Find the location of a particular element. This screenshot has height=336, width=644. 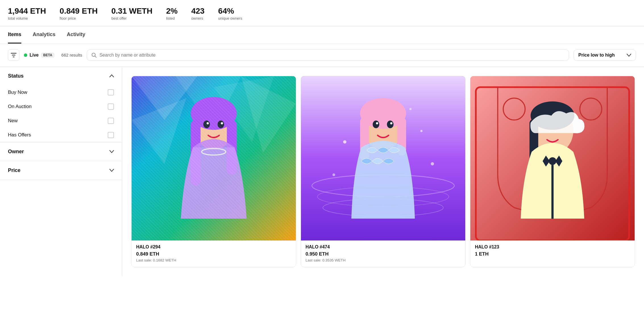

live-indicator: Live BETA is located at coordinates (39, 55).